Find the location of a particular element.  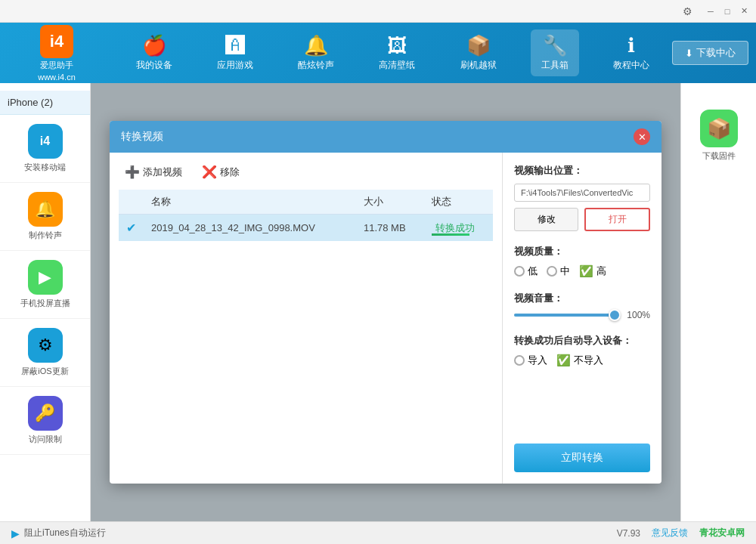

import-radio is located at coordinates (519, 360).